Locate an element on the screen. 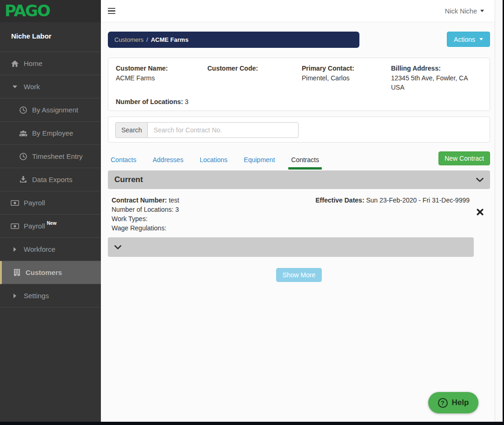 The width and height of the screenshot is (504, 425). sidebar-item-settings: Settings is located at coordinates (50, 296).